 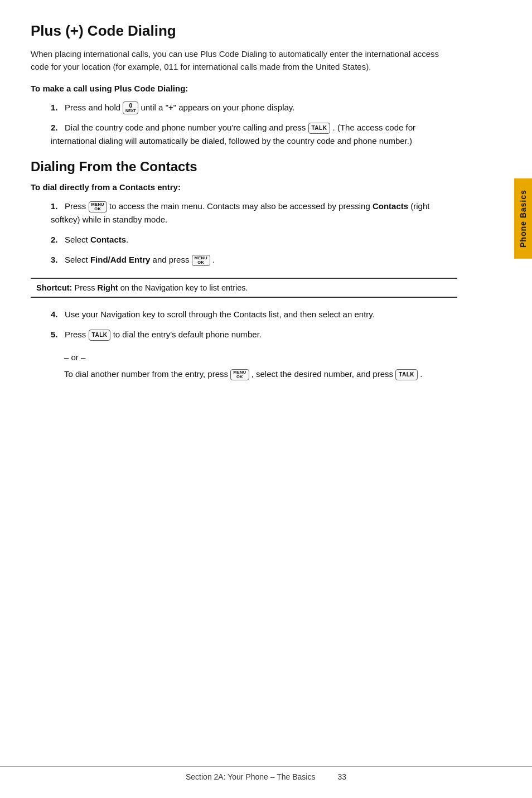 What do you see at coordinates (266, 774) in the screenshot?
I see `footer-bar: Section 2A: Your Phone – The Basics 33` at bounding box center [266, 774].